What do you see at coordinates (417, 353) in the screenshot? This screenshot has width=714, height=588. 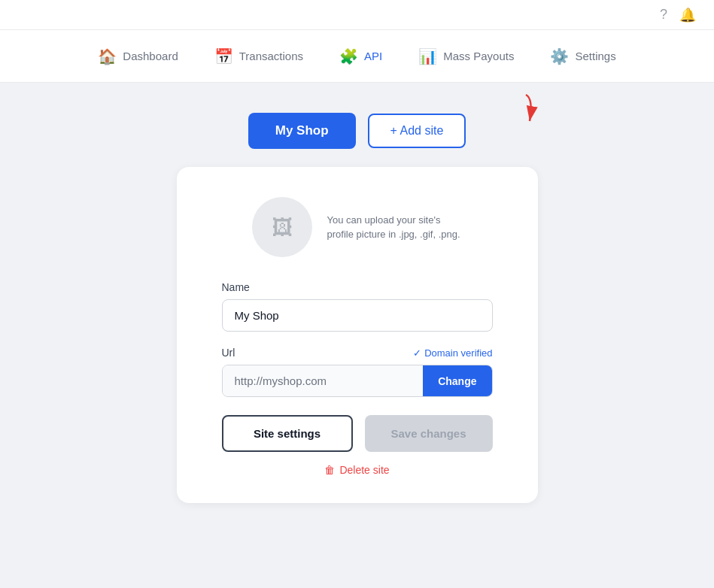 I see `checkmark-icon: ✓` at bounding box center [417, 353].